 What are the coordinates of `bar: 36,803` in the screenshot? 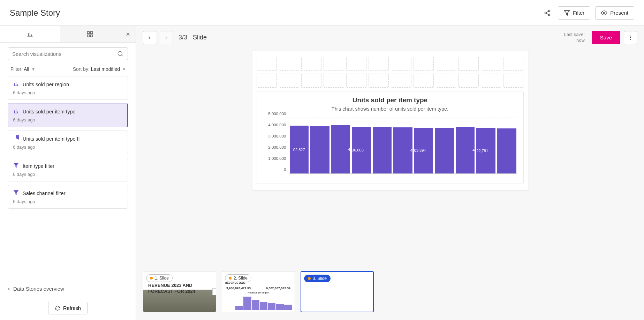 It's located at (361, 150).